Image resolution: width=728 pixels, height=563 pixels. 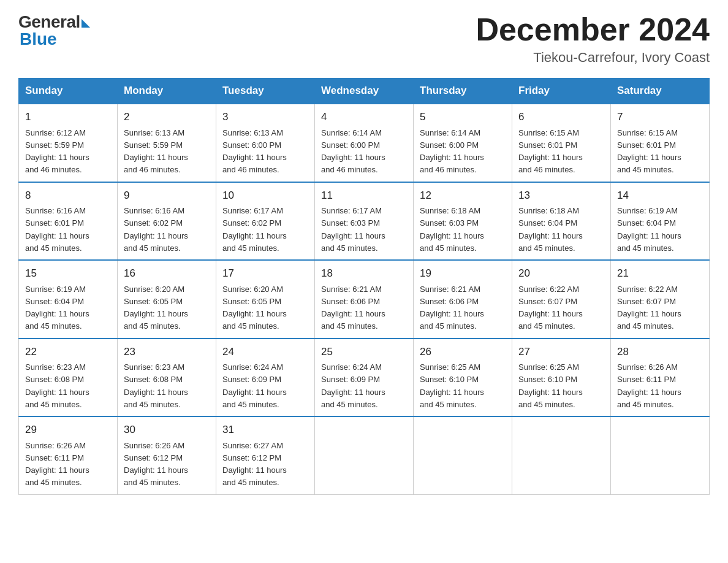 What do you see at coordinates (255, 229) in the screenshot?
I see `day-info: Sunrise: 6:17 AMSunset: 6:02 PMDaylight:…` at bounding box center [255, 229].